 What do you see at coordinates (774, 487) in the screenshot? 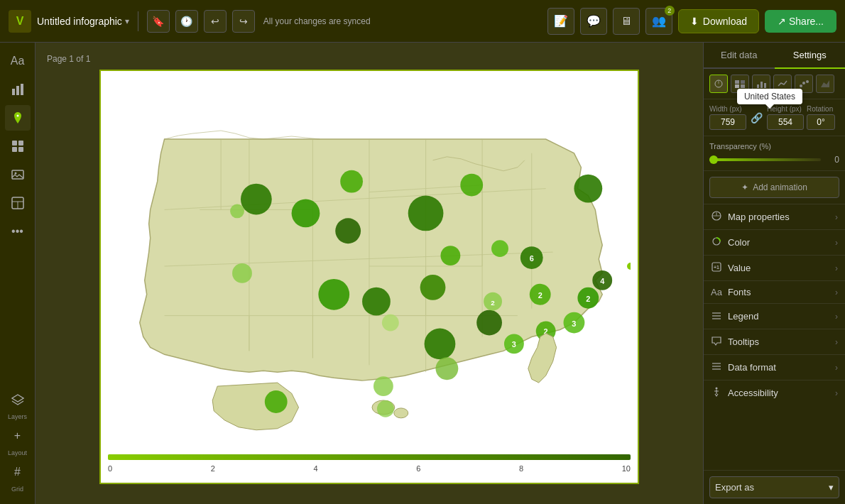
I see `export-button: Export as ▾` at bounding box center [774, 487].